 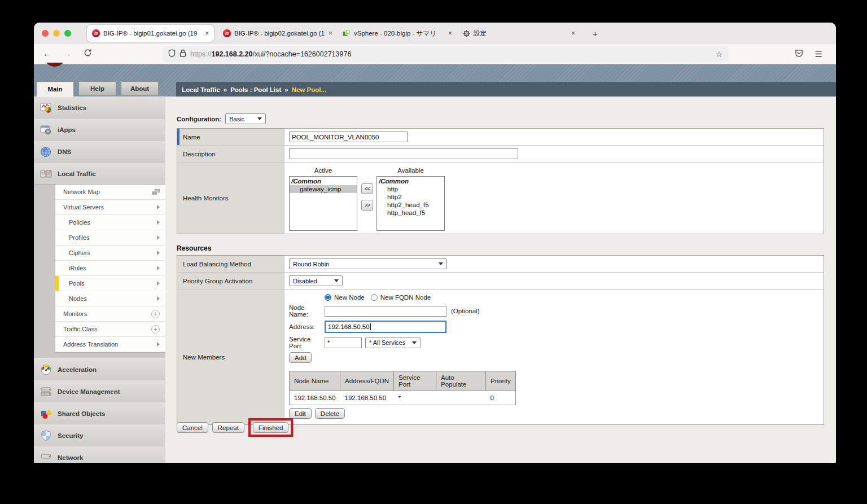 What do you see at coordinates (111, 299) in the screenshot?
I see `submenu-nodes: Nodes` at bounding box center [111, 299].